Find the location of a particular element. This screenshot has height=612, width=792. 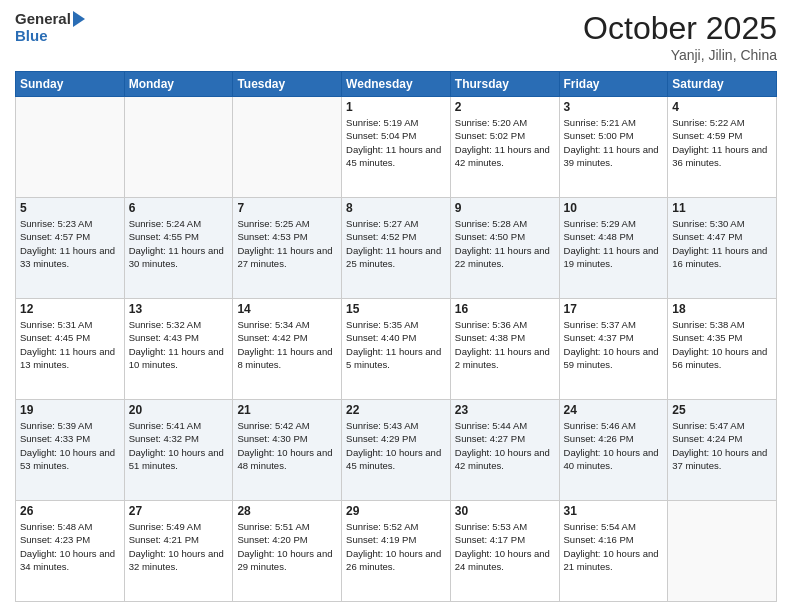

table-cell: 31Sunrise: 5:54 AM Sunset: 4:16 PM Dayli… is located at coordinates (614, 552).